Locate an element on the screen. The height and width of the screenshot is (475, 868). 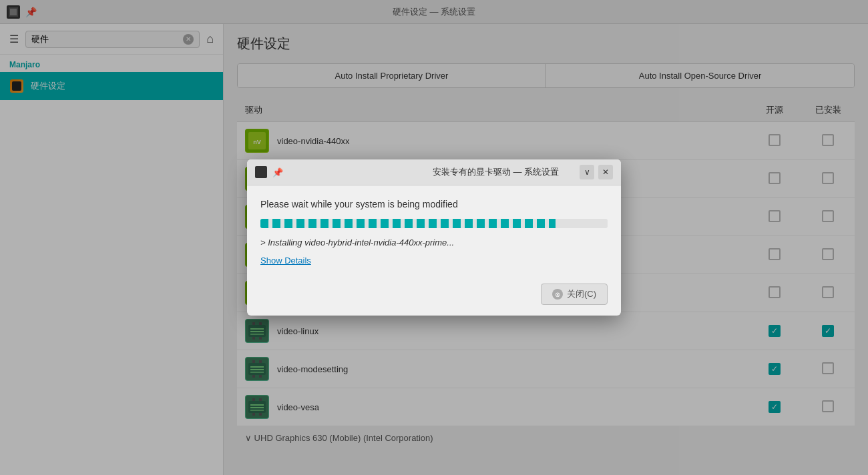
modal-log-text: > Installing video-hybrid-intel-nvidia-4… is located at coordinates (434, 243).